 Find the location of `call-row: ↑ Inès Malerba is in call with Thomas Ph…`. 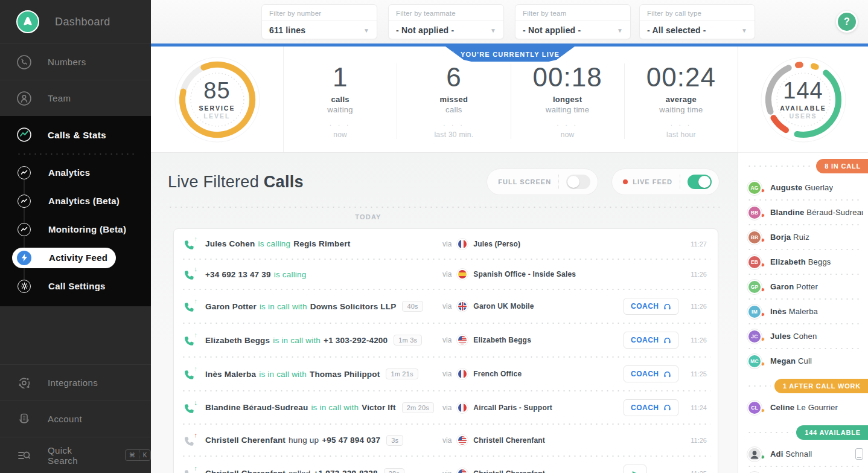

call-row: ↑ Inès Malerba is in call with Thomas Ph… is located at coordinates (445, 374).